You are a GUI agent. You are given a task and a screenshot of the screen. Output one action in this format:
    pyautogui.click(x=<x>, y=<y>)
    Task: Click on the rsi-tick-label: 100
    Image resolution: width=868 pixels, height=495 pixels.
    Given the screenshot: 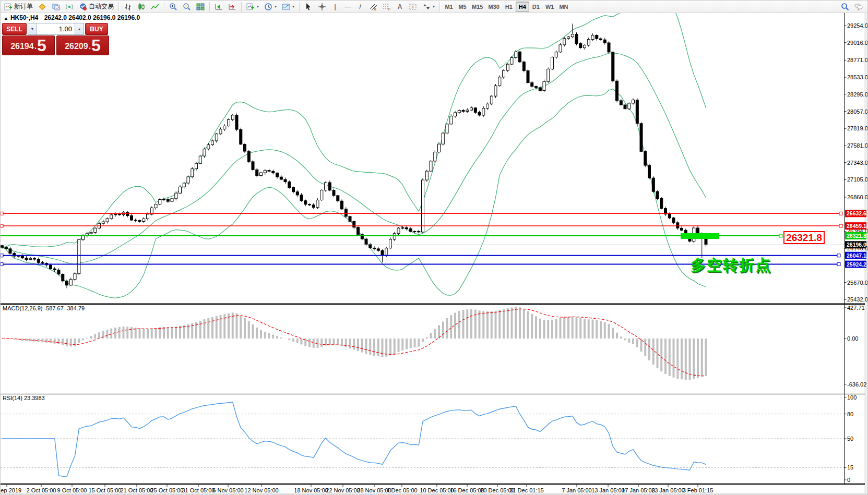 What is the action you would take?
    pyautogui.click(x=852, y=397)
    